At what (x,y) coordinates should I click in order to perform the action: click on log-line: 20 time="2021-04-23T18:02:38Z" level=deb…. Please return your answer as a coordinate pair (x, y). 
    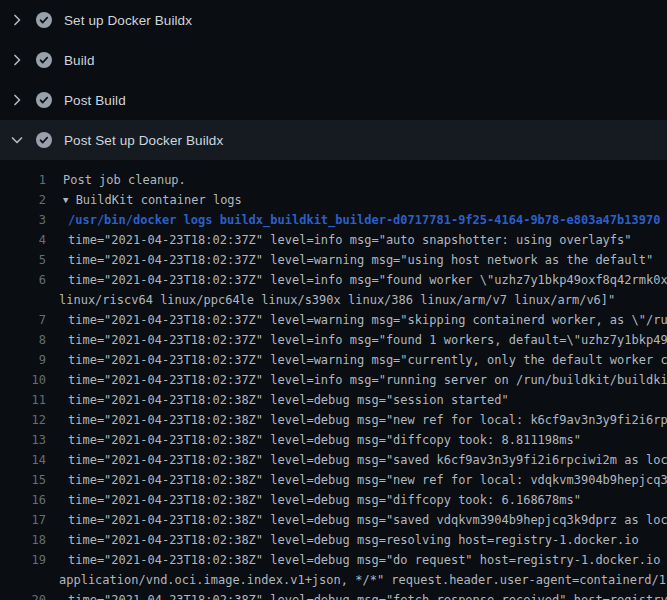
    Looking at the image, I should click on (334, 595).